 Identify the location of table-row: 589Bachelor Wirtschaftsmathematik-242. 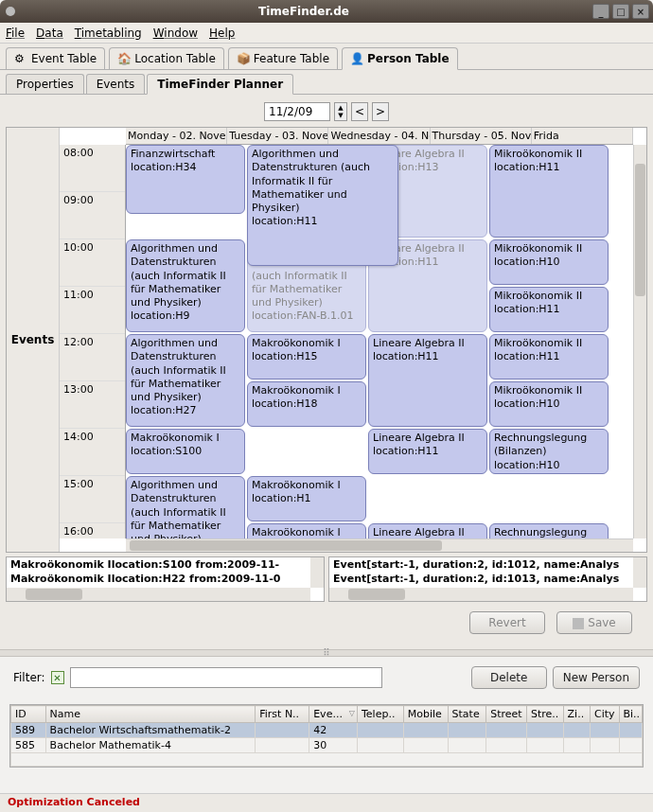
(327, 731).